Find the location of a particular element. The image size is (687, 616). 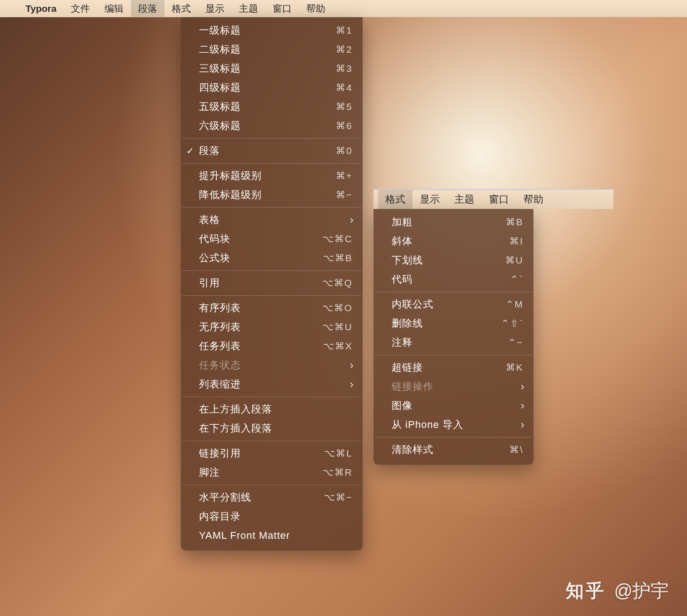

format-menu-item: 注释⌃− is located at coordinates (453, 343).